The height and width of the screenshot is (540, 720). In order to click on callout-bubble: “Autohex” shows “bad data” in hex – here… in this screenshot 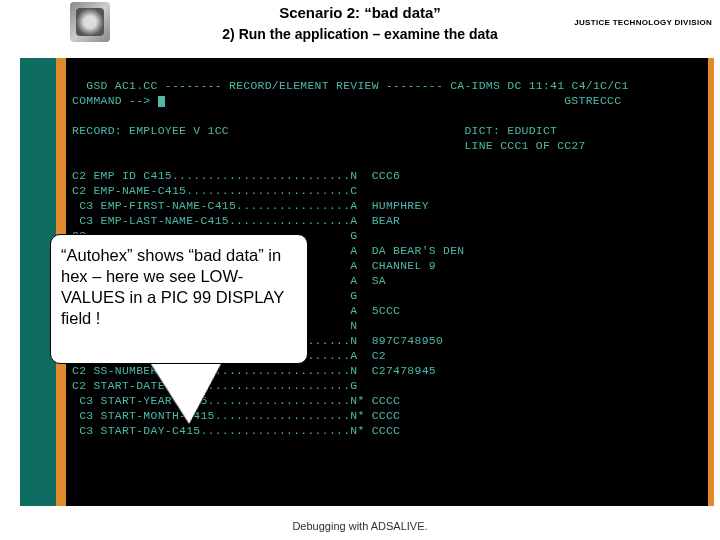, I will do `click(179, 299)`.